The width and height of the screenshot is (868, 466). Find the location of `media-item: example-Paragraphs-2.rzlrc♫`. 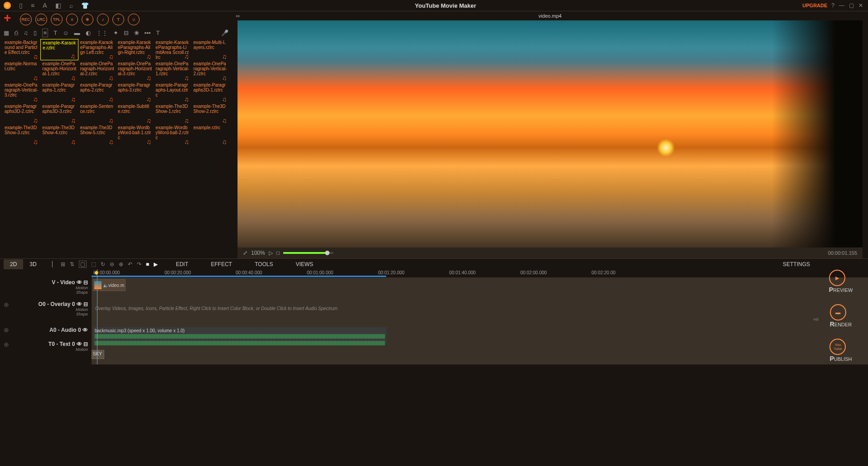

media-item: example-Paragraphs-2.rzlrc♫ is located at coordinates (97, 92).